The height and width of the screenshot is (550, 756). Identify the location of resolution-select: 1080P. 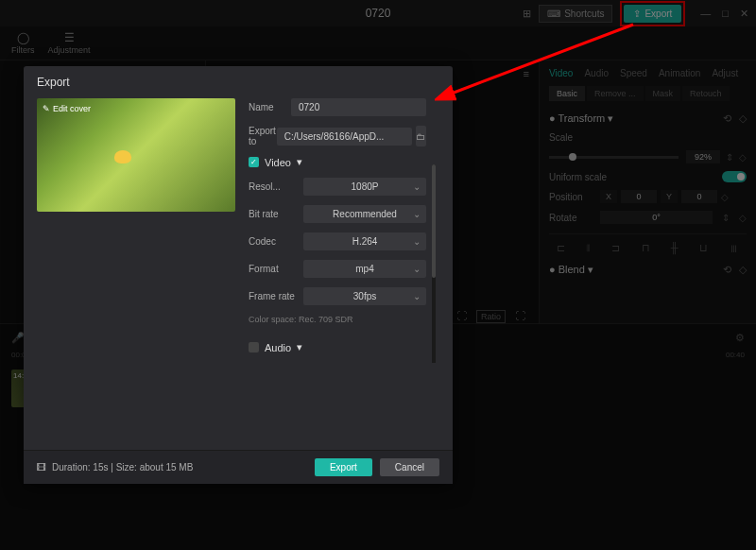
(365, 187).